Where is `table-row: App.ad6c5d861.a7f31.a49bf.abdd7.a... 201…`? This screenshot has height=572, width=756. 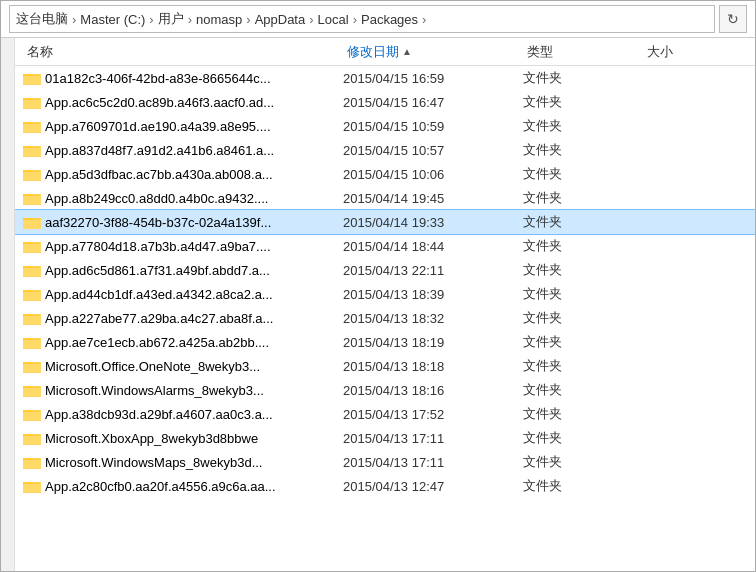 table-row: App.ad6c5d861.a7f31.a49bf.abdd7.a... 201… is located at coordinates (385, 270).